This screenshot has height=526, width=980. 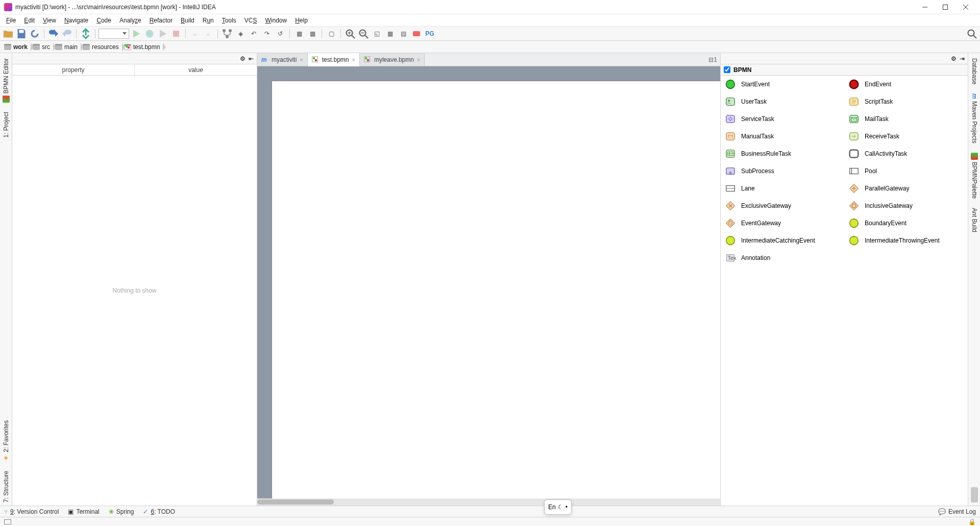 I want to click on collapse-icon: ⇤, so click(x=251, y=59).